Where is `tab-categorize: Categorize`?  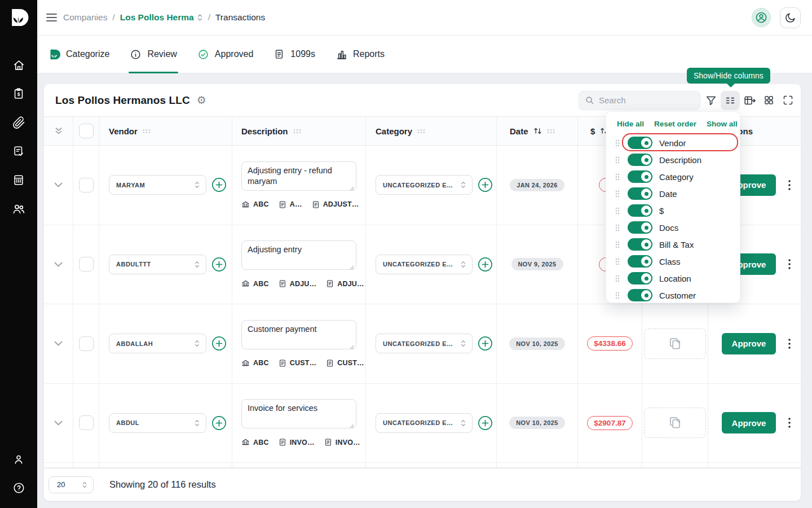
tab-categorize: Categorize is located at coordinates (79, 54).